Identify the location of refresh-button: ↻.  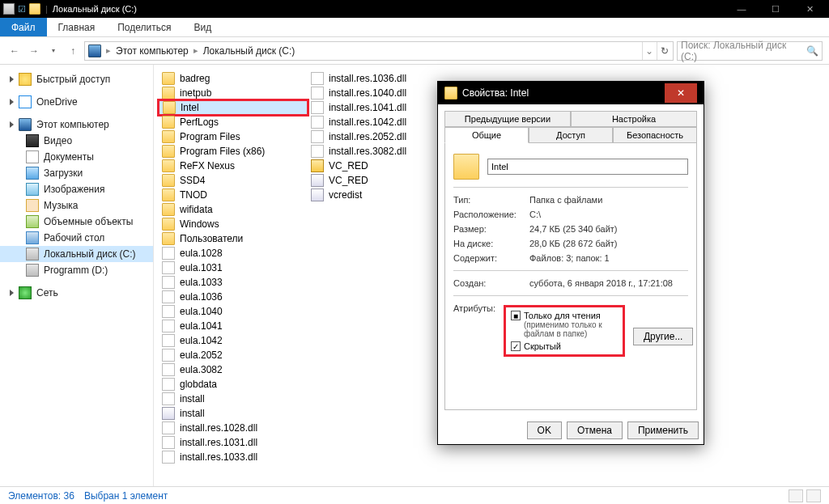
(664, 51).